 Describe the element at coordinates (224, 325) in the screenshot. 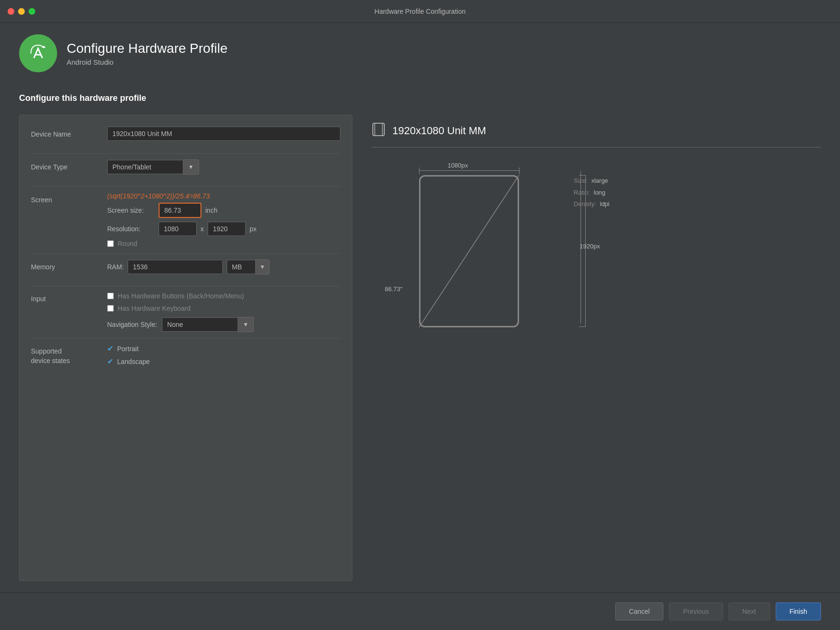

I see `navigation-style-row: Navigation Style: None ▼` at that location.